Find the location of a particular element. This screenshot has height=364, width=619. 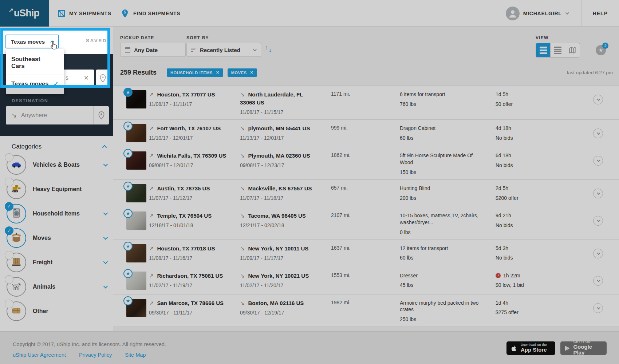

category-item: ✓ Moves is located at coordinates (56, 238).